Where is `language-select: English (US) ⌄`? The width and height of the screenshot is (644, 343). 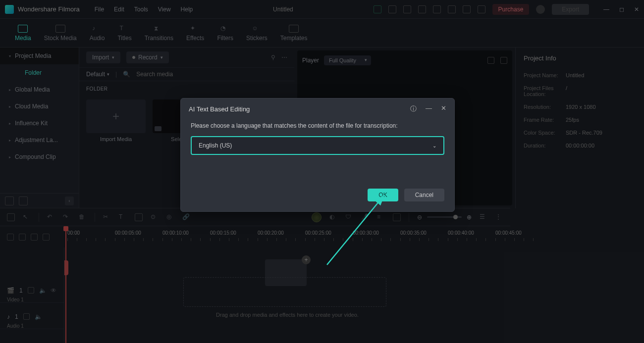 language-select: English (US) ⌄ is located at coordinates (318, 146).